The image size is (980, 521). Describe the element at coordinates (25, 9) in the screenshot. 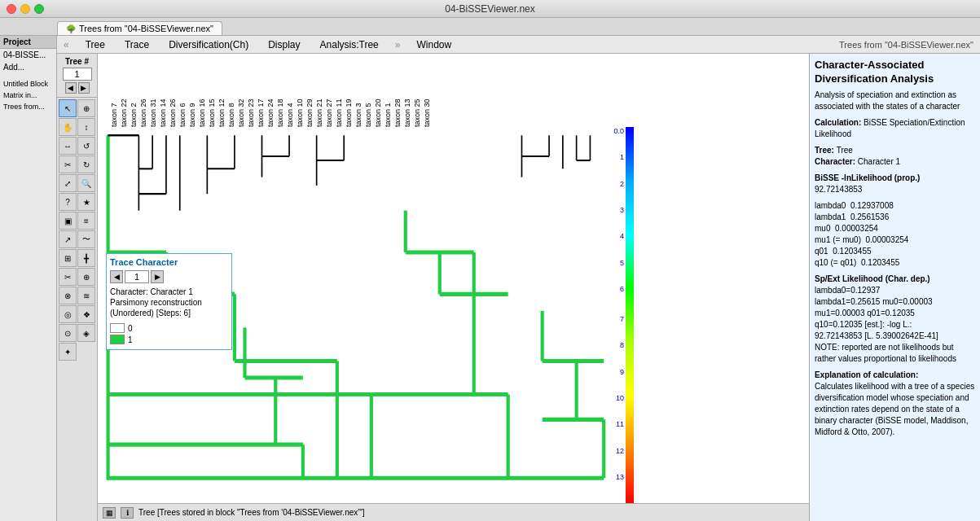

I see `minimize-button` at that location.